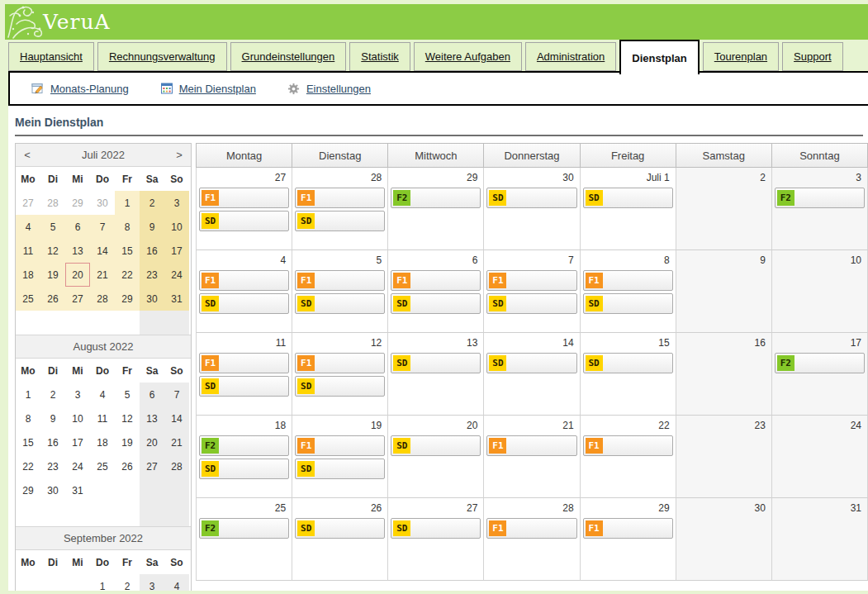  Describe the element at coordinates (571, 56) in the screenshot. I see `tab-administration: Administration` at that location.